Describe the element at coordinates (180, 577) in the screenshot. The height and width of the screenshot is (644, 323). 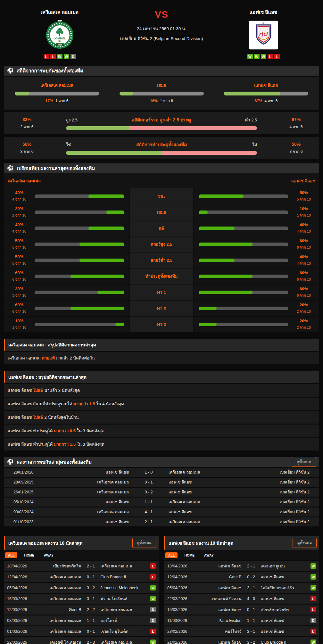
I see `match-date: 12/04/2026` at that location.